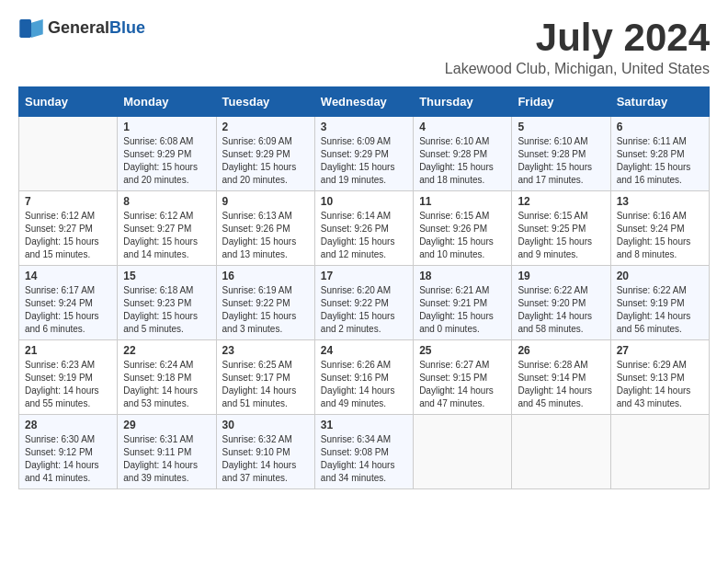 Image resolution: width=728 pixels, height=563 pixels. What do you see at coordinates (364, 228) in the screenshot?
I see `calendar-cell: 10Sunrise: 6:14 AM Sunset: 9:26 PM Dayli…` at bounding box center [364, 228].